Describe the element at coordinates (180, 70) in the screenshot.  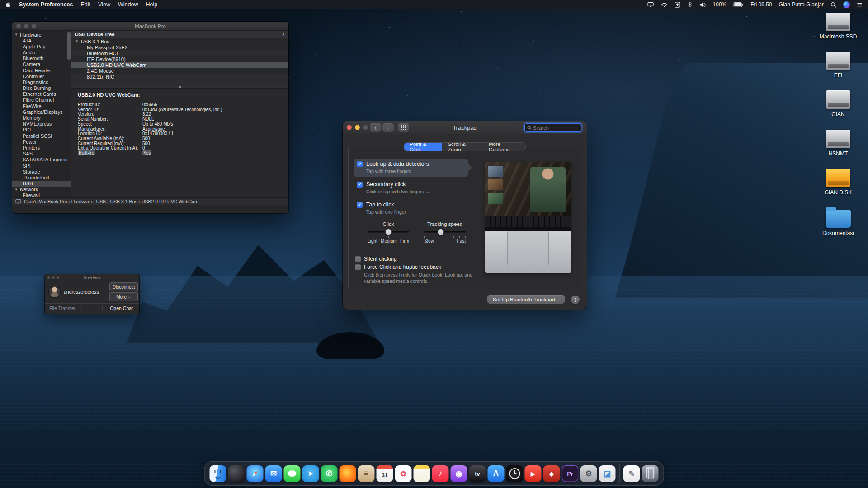
I see `tree-row: 2.4G Mouse` at that location.